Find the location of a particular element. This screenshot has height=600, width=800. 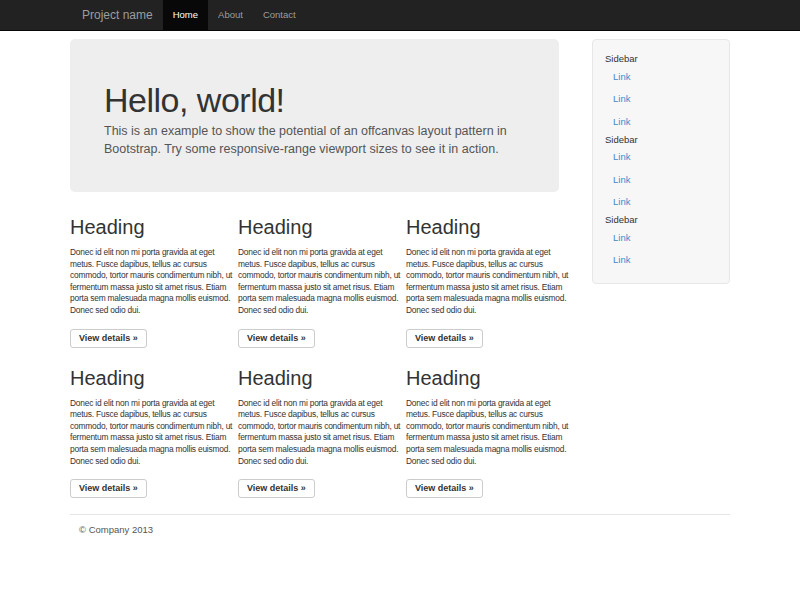

jumbotron-description: This is an example to show the potential… is located at coordinates (314, 140).